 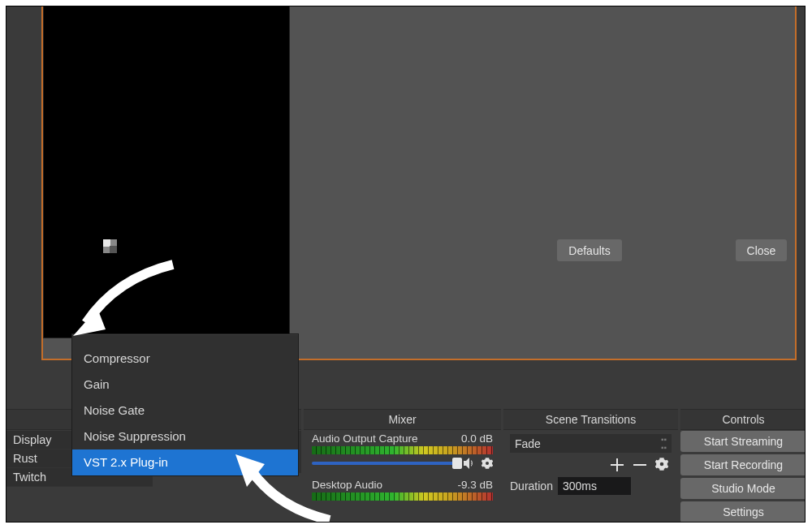 I want to click on start-recording-button: Start Recording, so click(x=743, y=465).